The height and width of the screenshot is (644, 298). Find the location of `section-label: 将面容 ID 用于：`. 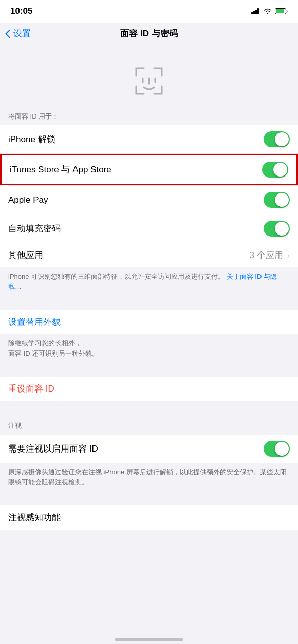

section-label: 将面容 ID 用于： is located at coordinates (149, 119).